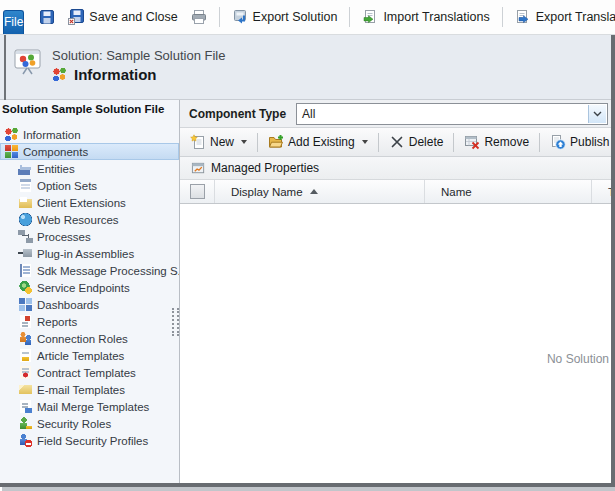 Image resolution: width=615 pixels, height=491 pixels. What do you see at coordinates (76, 17) in the screenshot?
I see `save-and-close-icon` at bounding box center [76, 17].